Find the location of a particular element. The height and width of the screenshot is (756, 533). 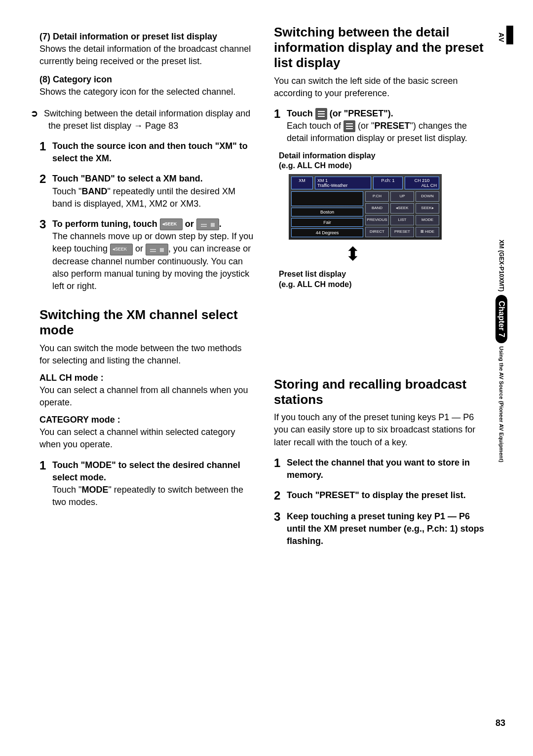

section-switching-display-intro: You can switch the left side of the basi… is located at coordinates (381, 87).